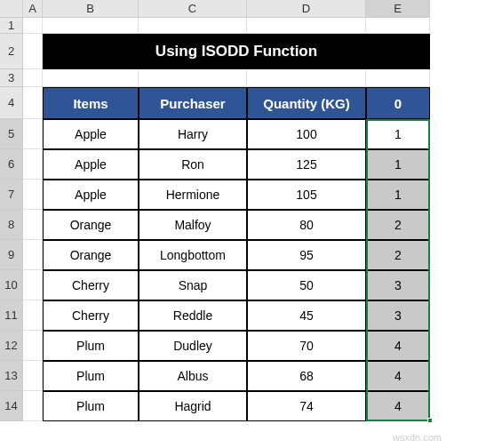 The width and height of the screenshot is (486, 448). Describe the element at coordinates (227, 255) in the screenshot. I see `table-row: OrangeLongbottom952` at that location.